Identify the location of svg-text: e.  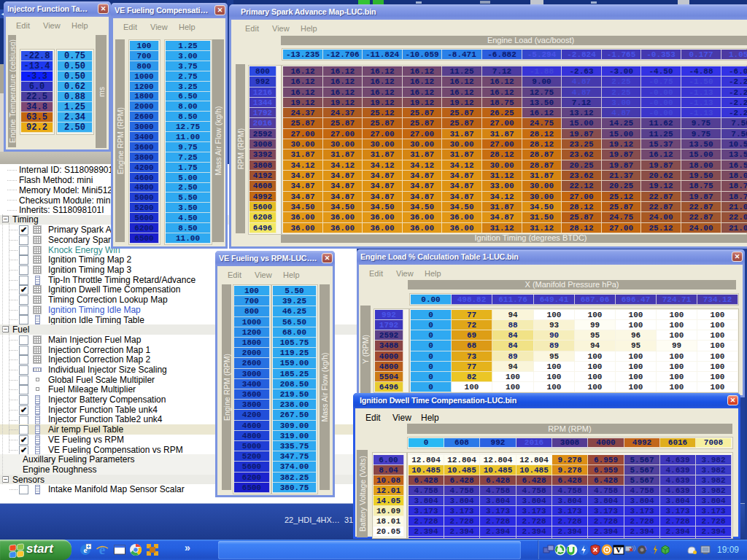
(102, 550).